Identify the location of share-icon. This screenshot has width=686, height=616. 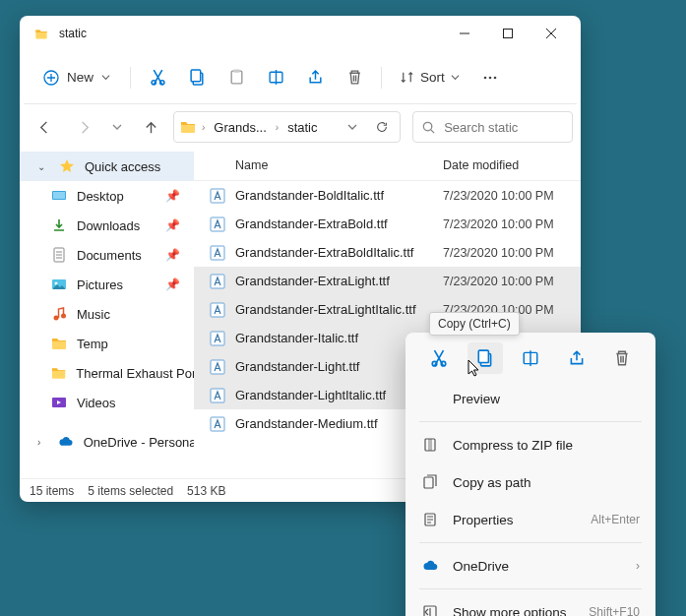
(315, 77).